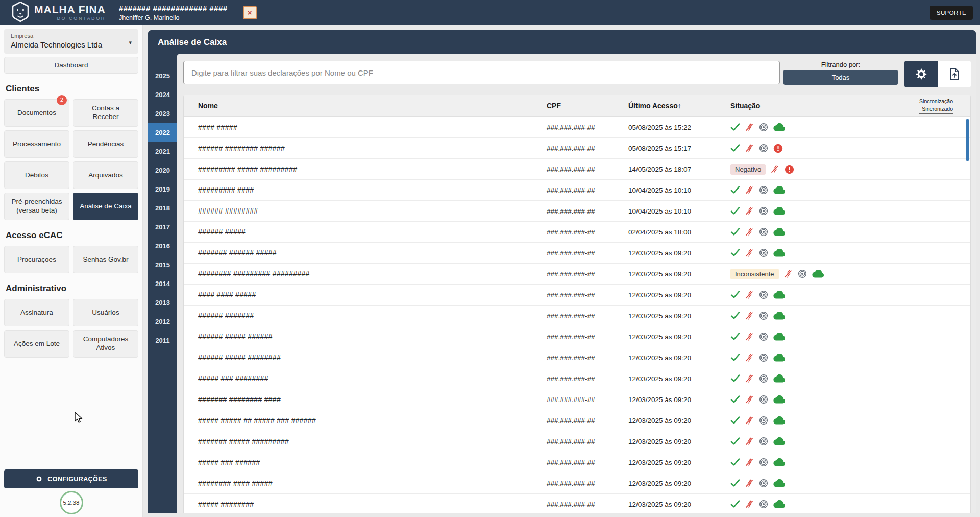 The height and width of the screenshot is (517, 980). Describe the element at coordinates (577, 358) in the screenshot. I see `table-row: ###### ##### ###########.###.###-##12/03…` at that location.